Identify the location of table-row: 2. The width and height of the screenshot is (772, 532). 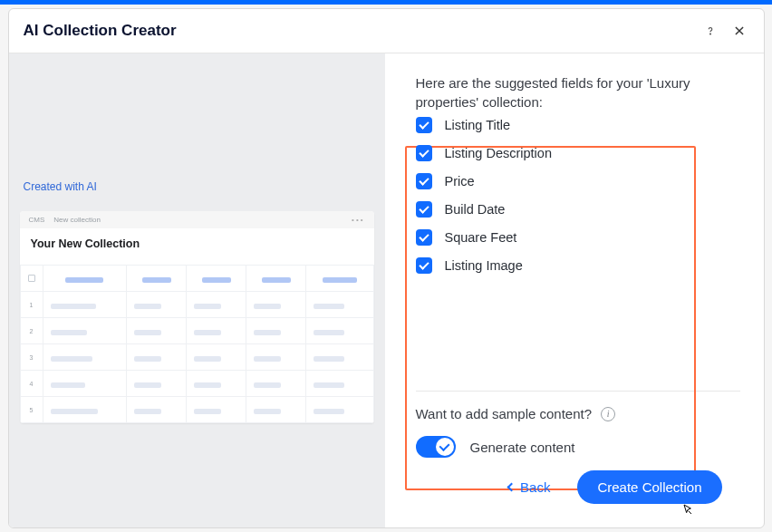
(197, 332).